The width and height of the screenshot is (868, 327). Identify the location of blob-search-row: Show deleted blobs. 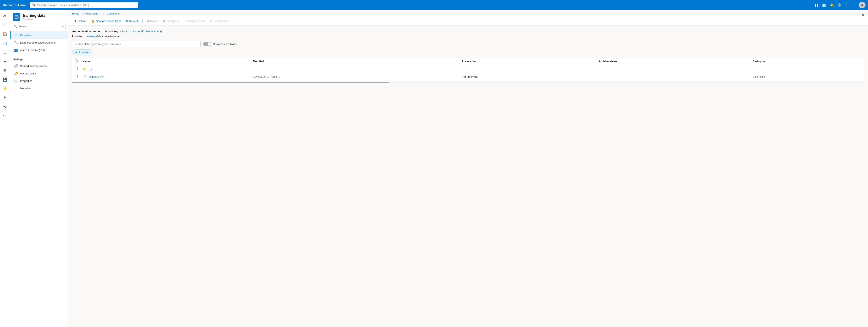
(468, 44).